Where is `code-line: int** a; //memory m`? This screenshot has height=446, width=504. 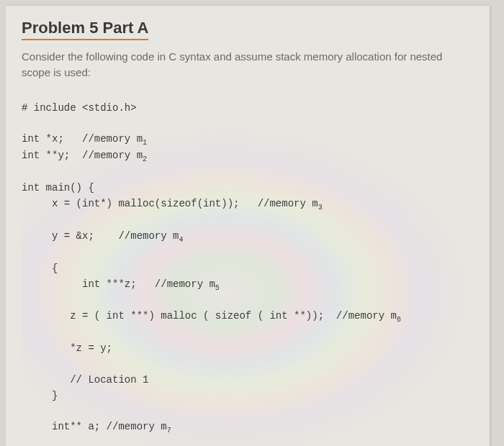
code-line: int** a; //memory m is located at coordinates (94, 427).